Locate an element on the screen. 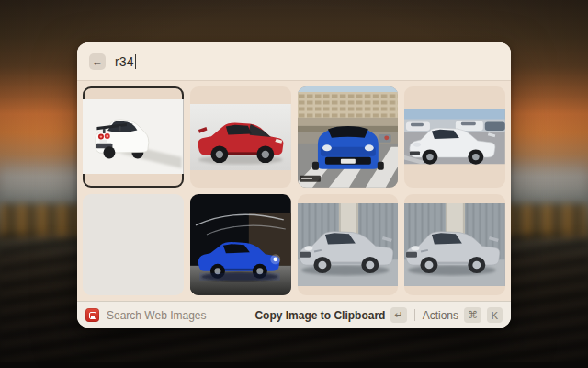  result-placeholder-empty is located at coordinates (133, 245).